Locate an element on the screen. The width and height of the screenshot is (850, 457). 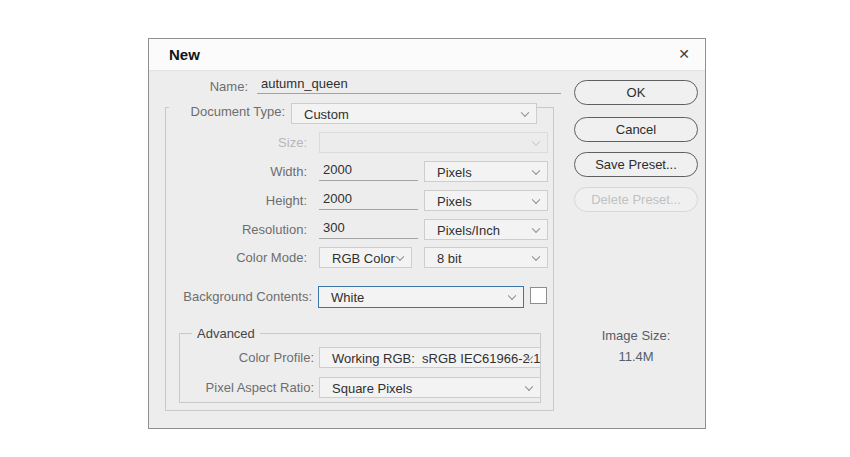
document-type-value: Custom is located at coordinates (326, 114).